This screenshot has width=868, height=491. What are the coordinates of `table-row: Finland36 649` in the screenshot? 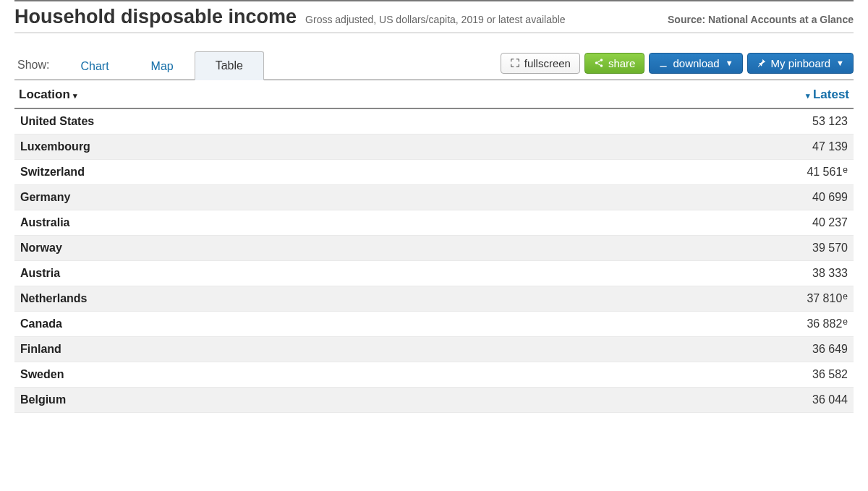 It's located at (434, 350).